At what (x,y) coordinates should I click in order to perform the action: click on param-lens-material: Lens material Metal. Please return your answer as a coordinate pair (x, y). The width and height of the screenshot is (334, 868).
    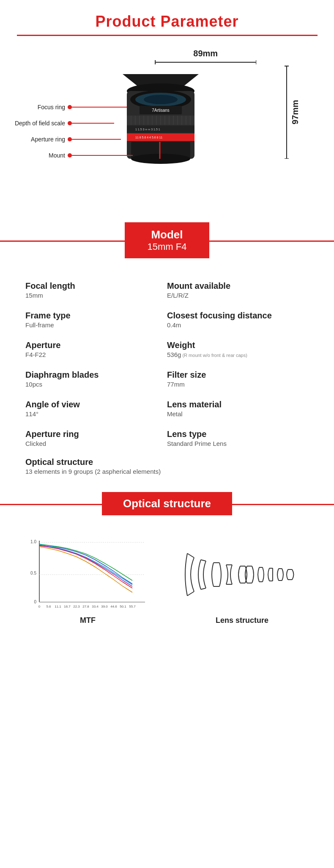
    Looking at the image, I should click on (238, 409).